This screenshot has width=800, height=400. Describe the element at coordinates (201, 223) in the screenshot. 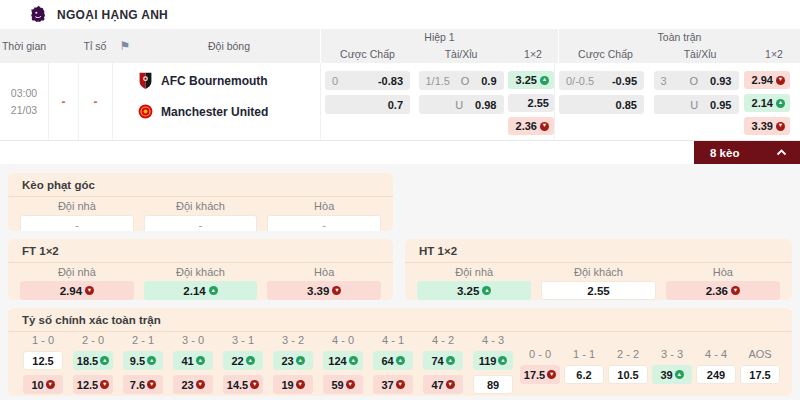

I see `corner-away-odds: -` at that location.